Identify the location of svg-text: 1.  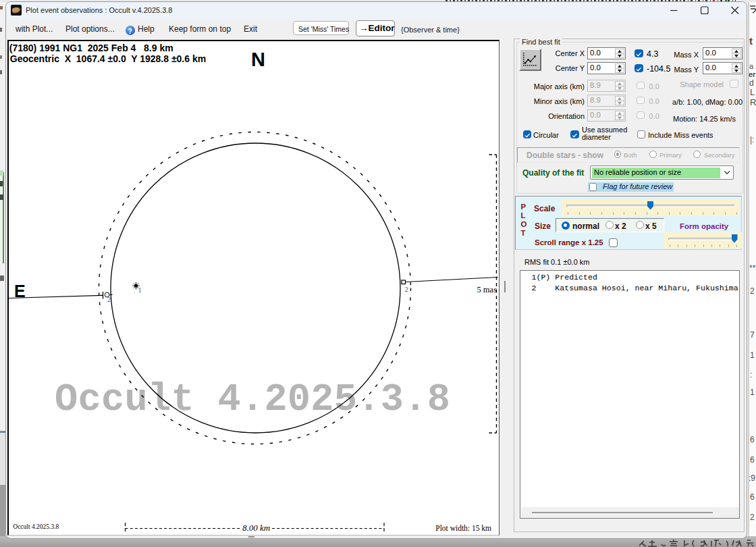
(140, 290).